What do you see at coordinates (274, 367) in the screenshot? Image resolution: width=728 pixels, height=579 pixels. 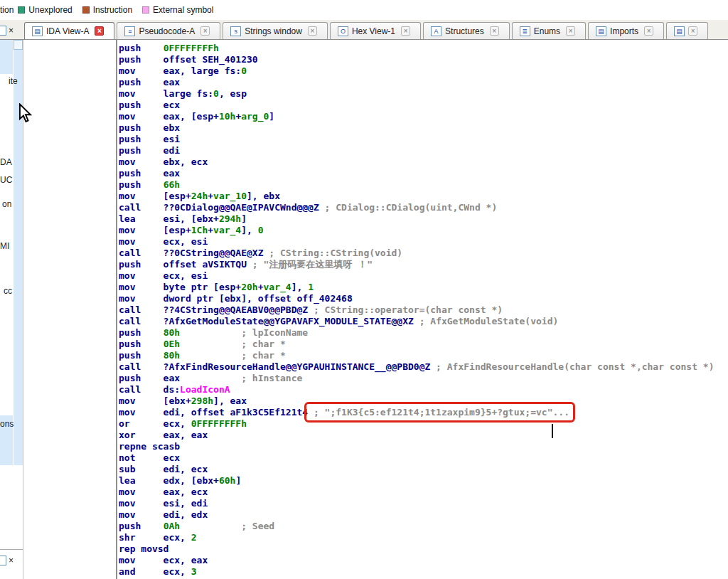 I see `asm-token: call ?AfxFindResourceHandle@@YGPAUHINSTA…` at bounding box center [274, 367].